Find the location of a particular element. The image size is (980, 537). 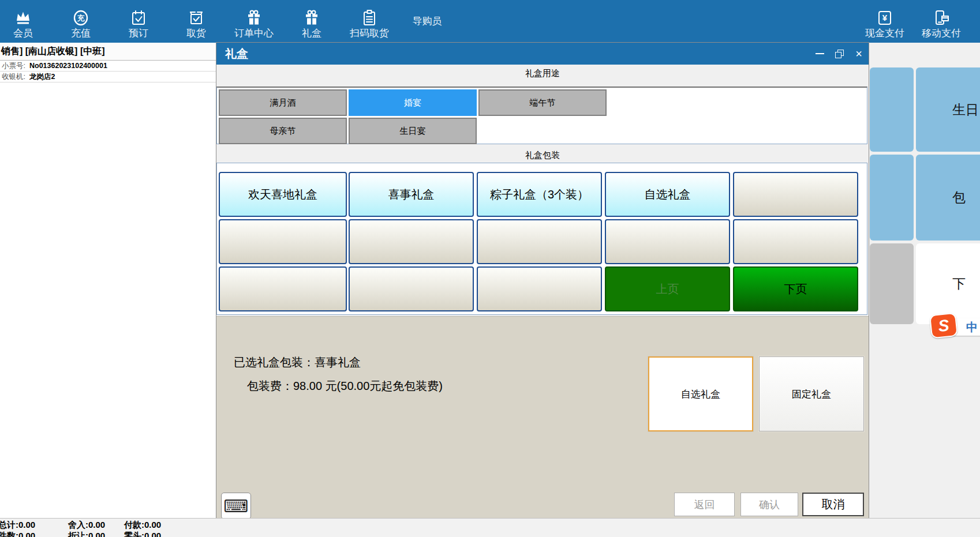

selected-package-text: 已选礼盒包装：喜事礼盒 is located at coordinates (297, 362).